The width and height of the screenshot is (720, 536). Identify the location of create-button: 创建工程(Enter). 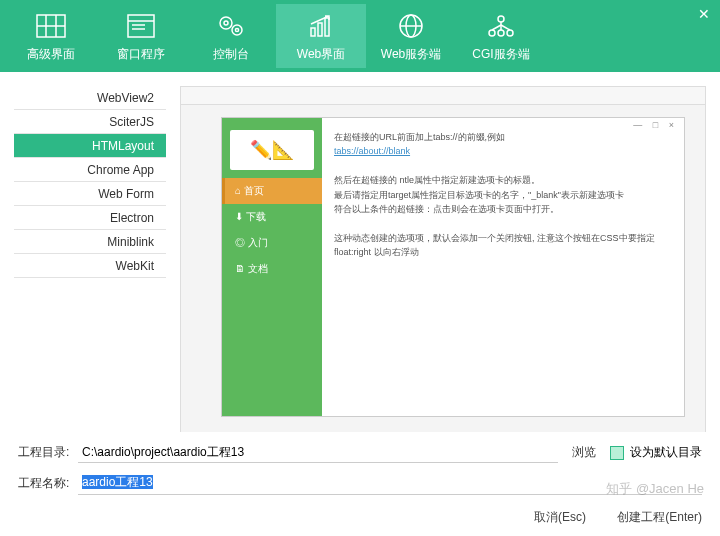
(660, 517).